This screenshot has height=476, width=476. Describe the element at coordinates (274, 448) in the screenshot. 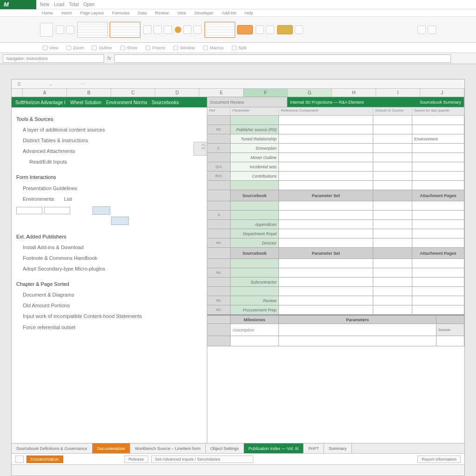

I see `sheet-tab: Publication Index — Vol. III` at that location.